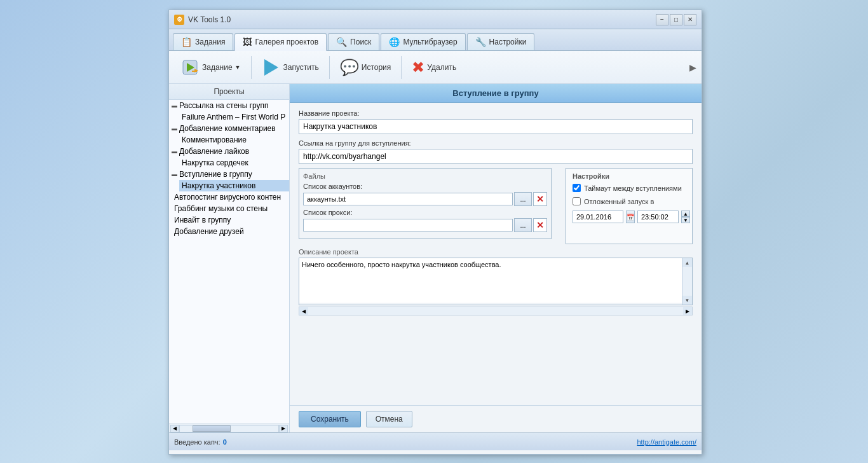  Describe the element at coordinates (633, 188) in the screenshot. I see `timeout-label: Таймаут между вступлениями` at that location.